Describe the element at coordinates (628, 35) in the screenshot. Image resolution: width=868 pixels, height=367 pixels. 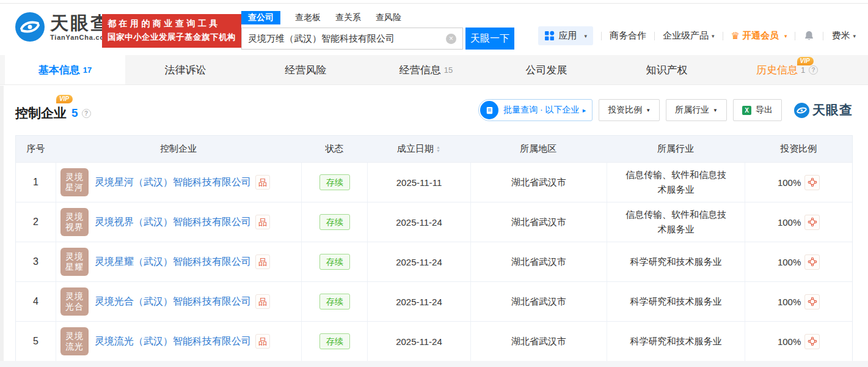
I see `nav-item-cooperation: 商务合作` at that location.